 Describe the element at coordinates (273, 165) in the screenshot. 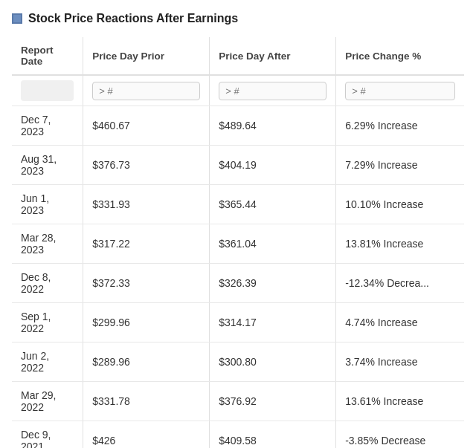

I see `cell-after: $404.19` at that location.